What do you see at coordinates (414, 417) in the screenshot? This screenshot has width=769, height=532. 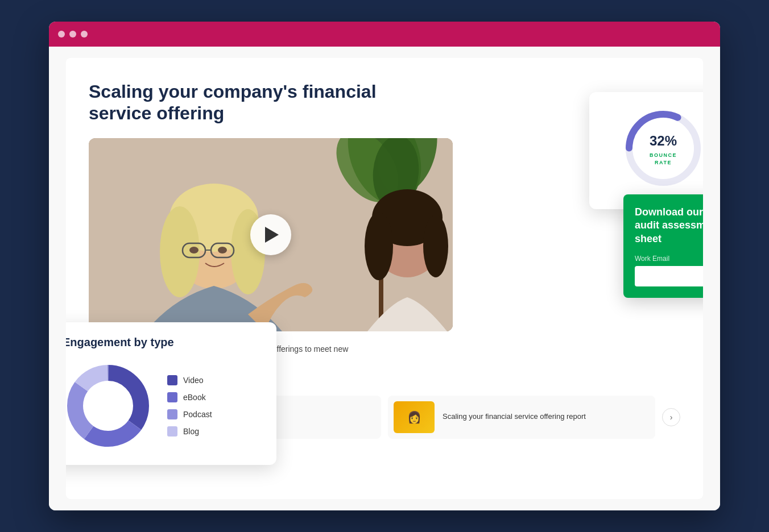 I see `flipbook-thumb-right: 👩` at bounding box center [414, 417].